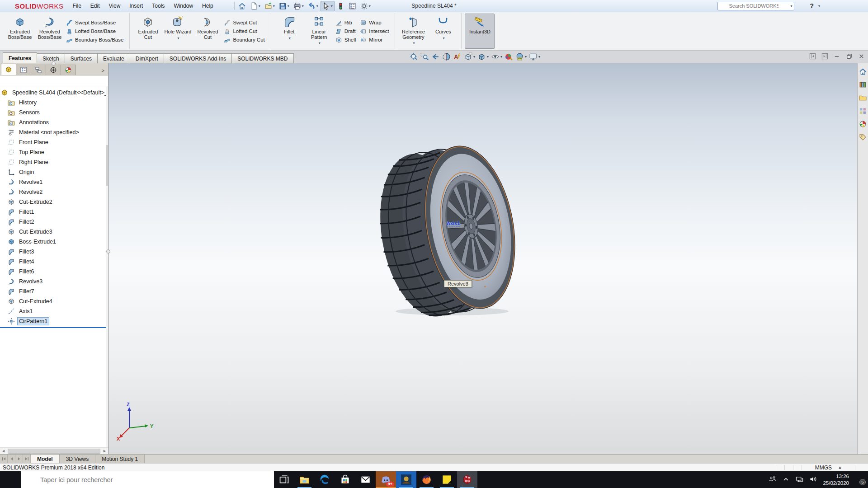 Image resolution: width=868 pixels, height=488 pixels. I want to click on revolved-boss-base-button: Revolved Boss/Base, so click(50, 31).